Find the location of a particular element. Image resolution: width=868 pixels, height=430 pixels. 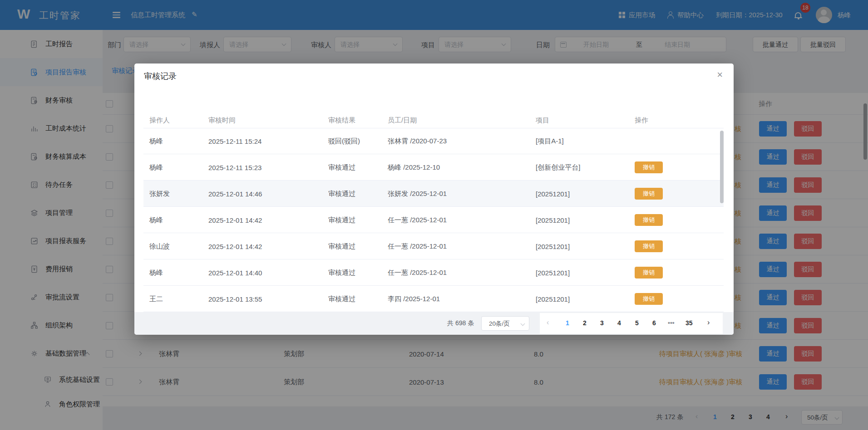

prev-page-icon: ‹ is located at coordinates (547, 322).